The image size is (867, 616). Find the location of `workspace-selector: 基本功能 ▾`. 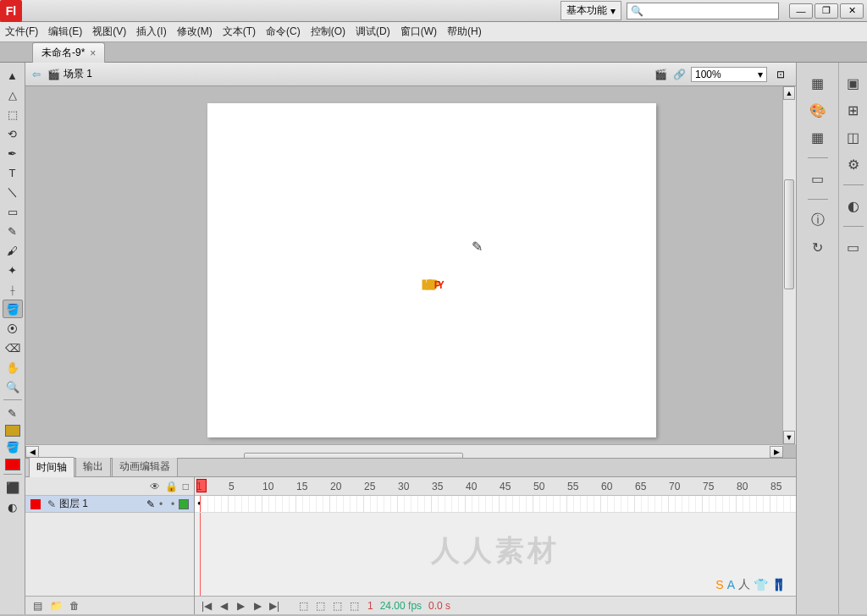

workspace-selector: 基本功能 ▾ is located at coordinates (591, 10).